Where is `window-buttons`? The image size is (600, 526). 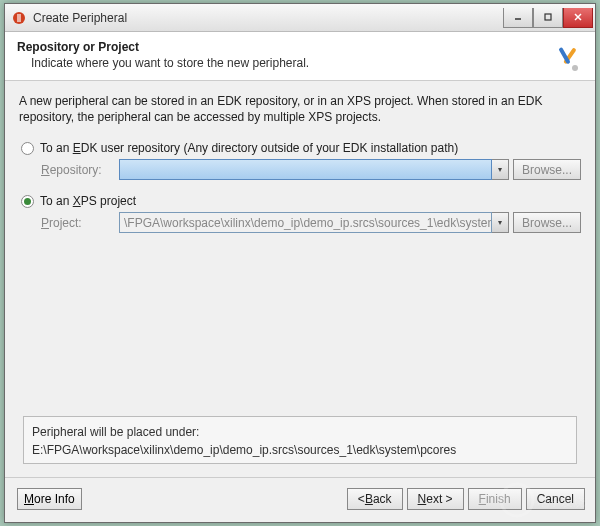 window-buttons is located at coordinates (548, 18).